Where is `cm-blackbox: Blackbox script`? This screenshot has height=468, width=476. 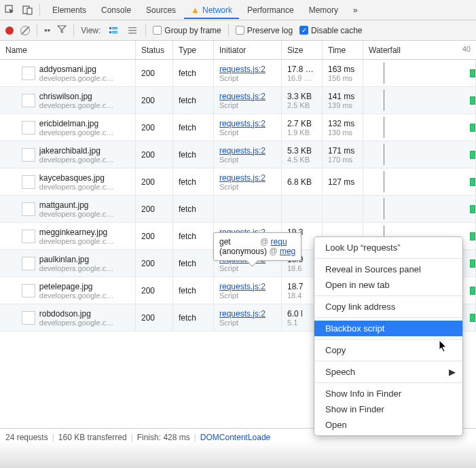
cm-blackbox: Blackbox script is located at coordinates (388, 329).